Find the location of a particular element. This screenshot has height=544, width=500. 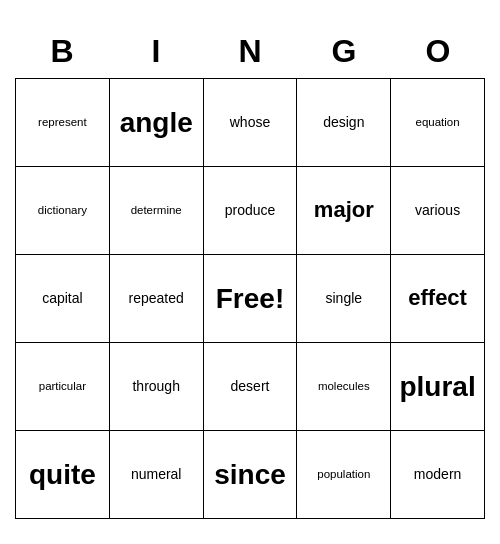

bingo-cell: major is located at coordinates (344, 211).